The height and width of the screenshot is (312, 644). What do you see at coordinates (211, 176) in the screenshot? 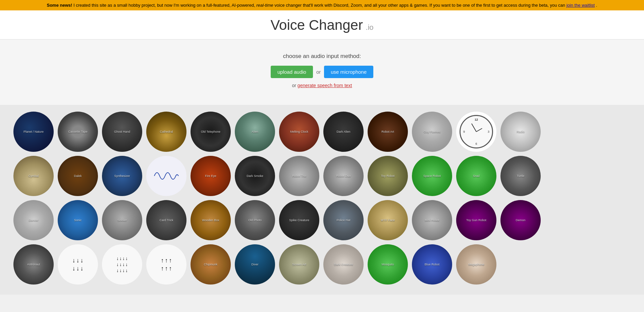
I see `voice-circle-fire-eye: Fire Eye` at bounding box center [211, 176].